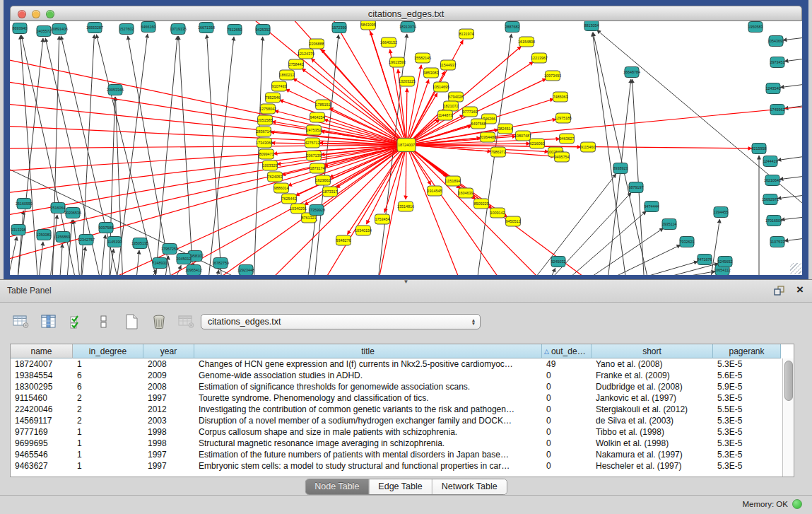 The image size is (812, 514). I want to click on graph-node: 2973451, so click(777, 62).